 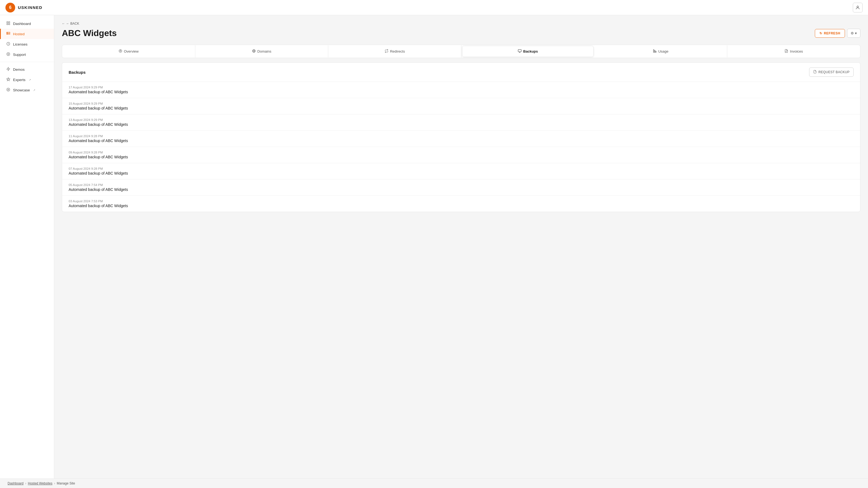 I want to click on tab-domains: Domains, so click(x=262, y=51).